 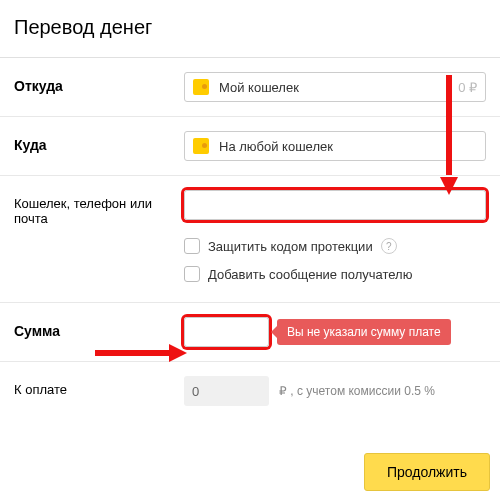 What do you see at coordinates (310, 274) in the screenshot?
I see `message-label: Добавить сообщение получателю` at bounding box center [310, 274].